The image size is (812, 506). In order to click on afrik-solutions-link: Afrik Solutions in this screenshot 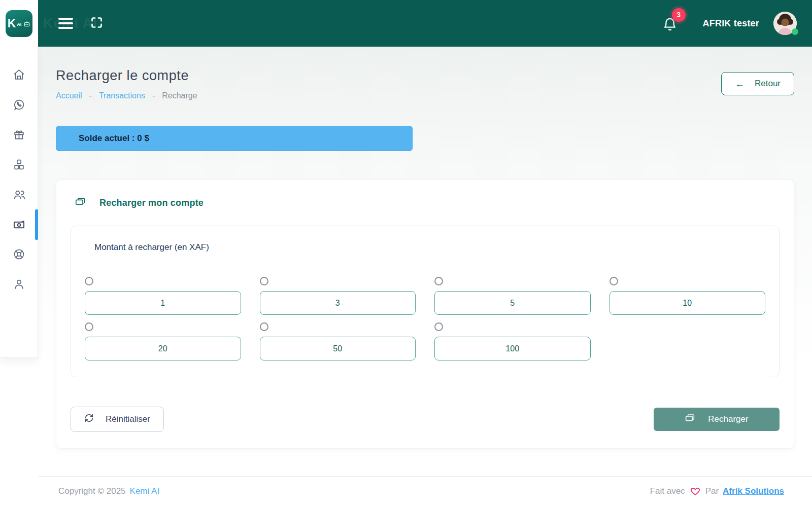, I will do `click(753, 491)`.